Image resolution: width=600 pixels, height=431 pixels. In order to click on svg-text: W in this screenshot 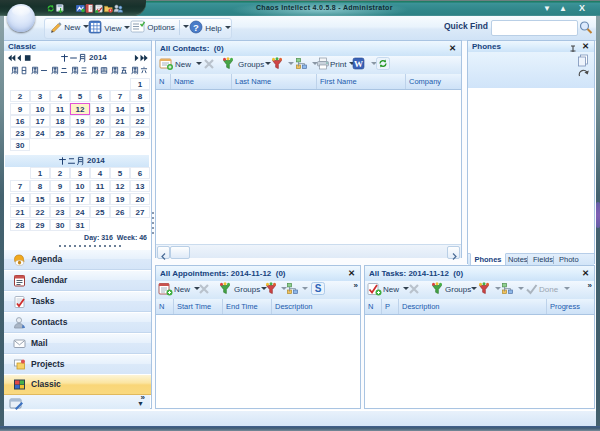, I will do `click(358, 64)`.